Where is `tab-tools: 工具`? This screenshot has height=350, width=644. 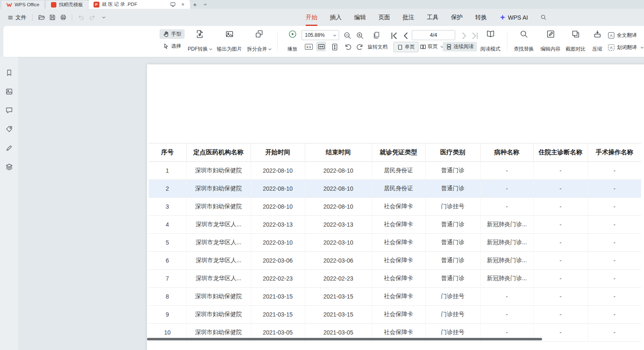
tab-tools: 工具 is located at coordinates (433, 18).